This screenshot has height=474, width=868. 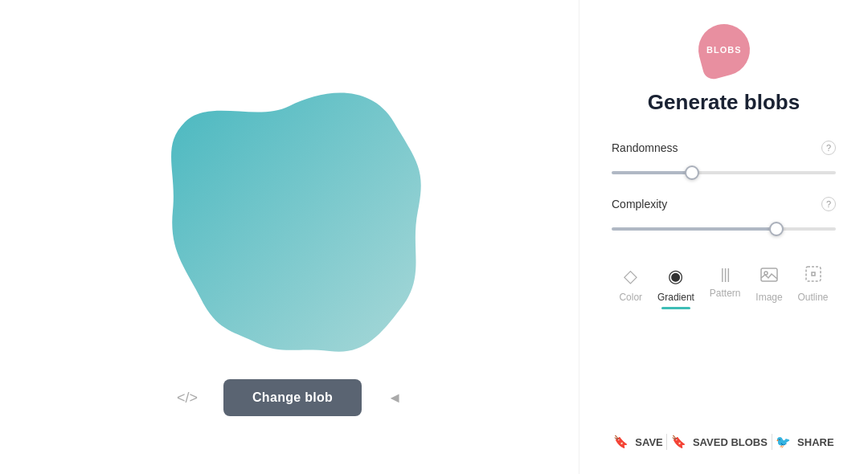 I want to click on complexity-slider, so click(x=723, y=229).